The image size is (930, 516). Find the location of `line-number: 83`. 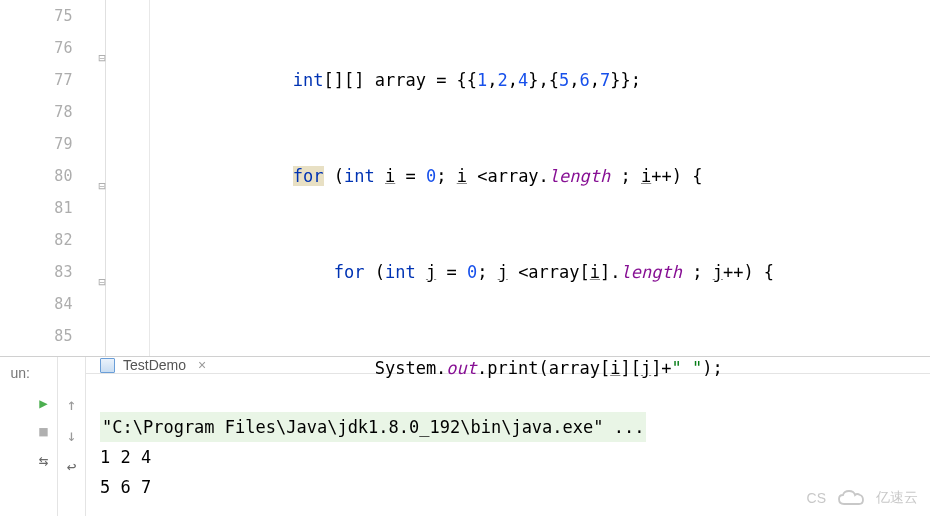

line-number: 83 is located at coordinates (36, 272).